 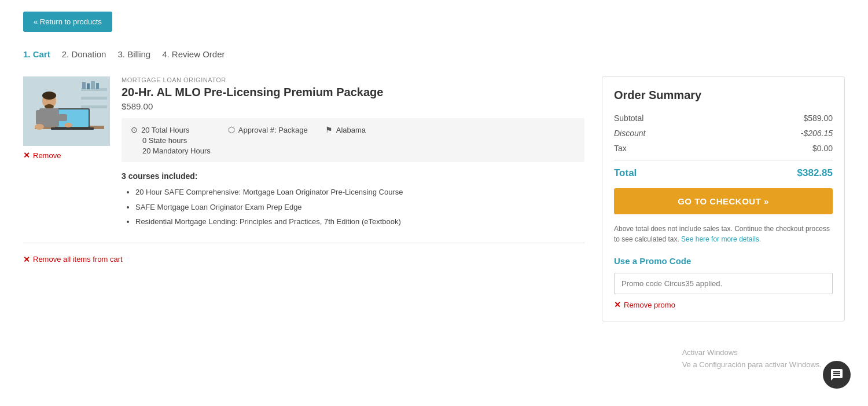 I want to click on remove-x-icon: ✕, so click(x=27, y=155).